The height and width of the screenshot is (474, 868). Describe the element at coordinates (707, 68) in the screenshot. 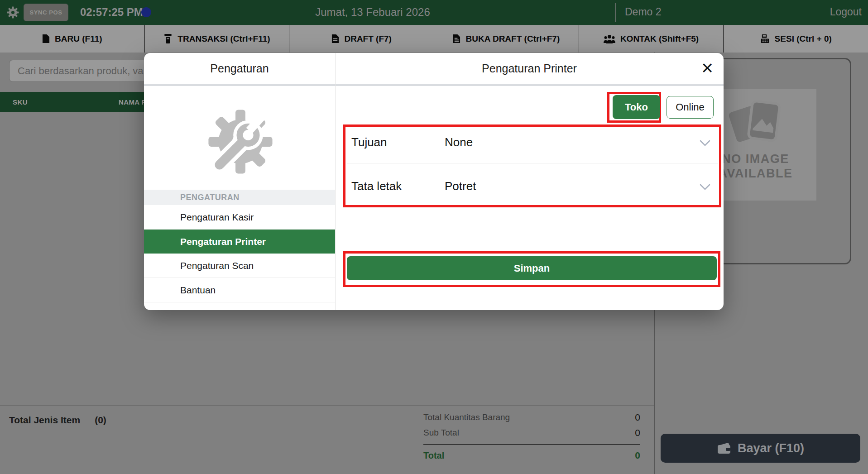

I see `close-icon: ×` at that location.